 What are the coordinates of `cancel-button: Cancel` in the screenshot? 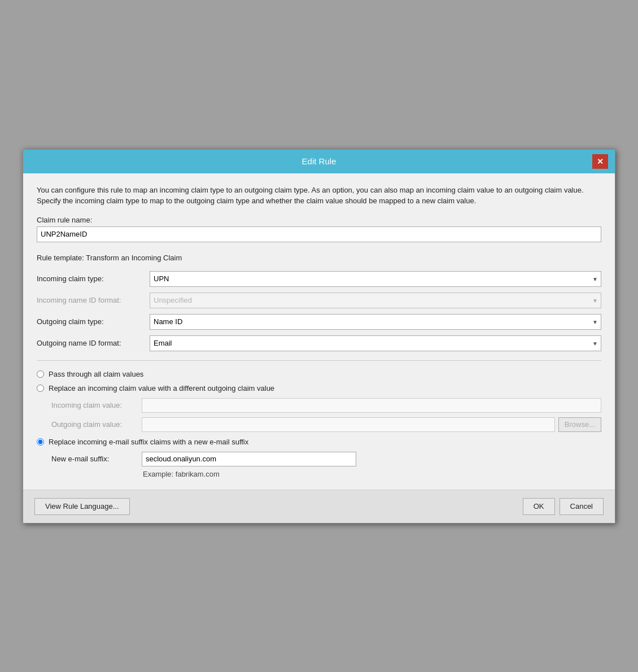 It's located at (582, 507).